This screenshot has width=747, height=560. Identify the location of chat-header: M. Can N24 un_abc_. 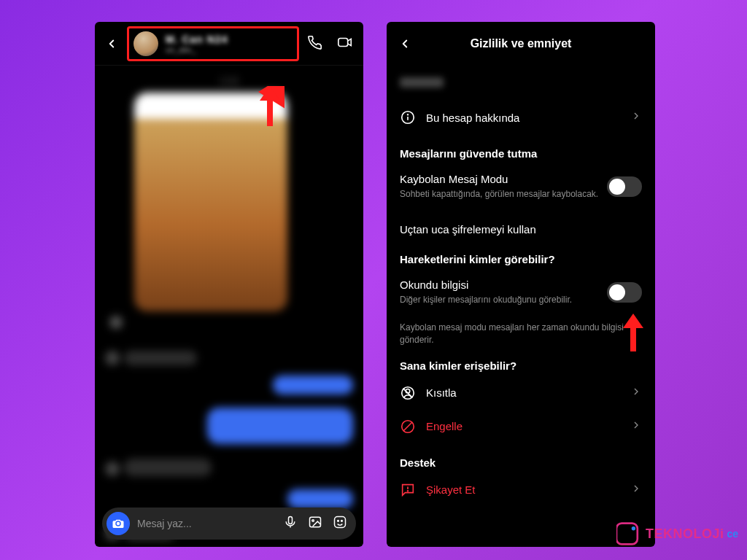
(229, 44).